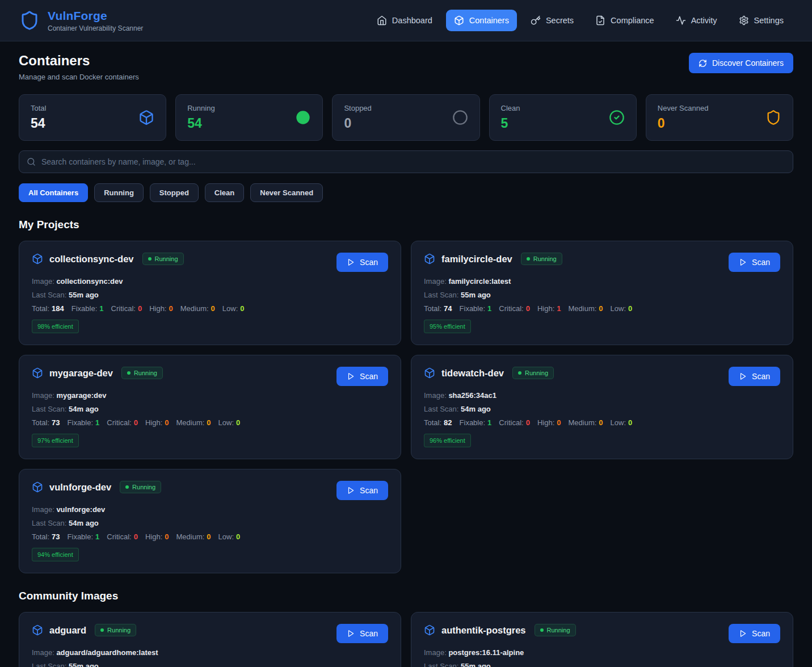 The image size is (812, 667). Describe the element at coordinates (210, 395) in the screenshot. I see `image-line: Image: mygarage:dev` at that location.